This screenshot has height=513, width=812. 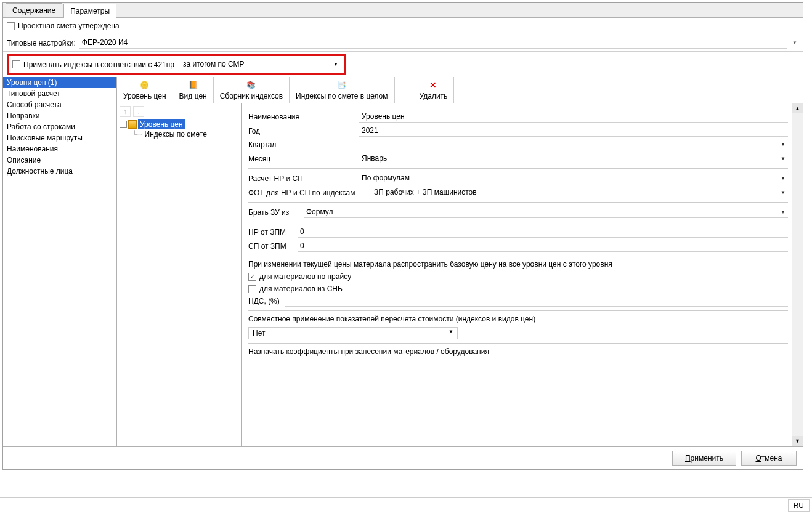 I want to click on sheet-icon: 📑, so click(x=342, y=85).